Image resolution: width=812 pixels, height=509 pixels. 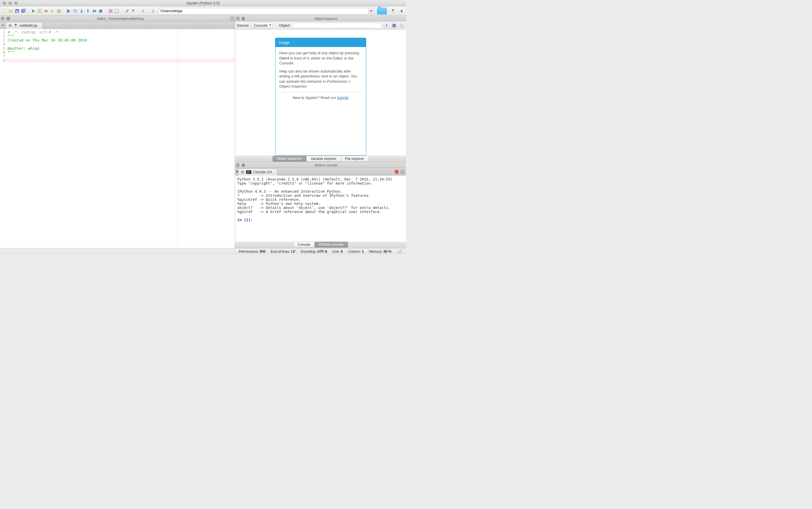 I want to click on editor-pane-header: × ◐ Editor - /Users/whipp/untitled0.py, so click(x=117, y=19).